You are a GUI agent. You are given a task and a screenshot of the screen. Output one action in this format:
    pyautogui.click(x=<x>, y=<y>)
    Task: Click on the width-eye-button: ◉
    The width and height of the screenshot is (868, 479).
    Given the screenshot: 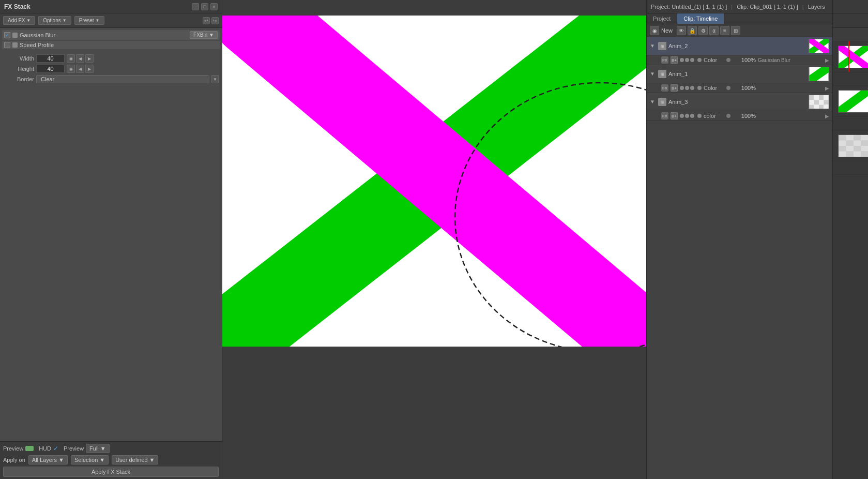 What is the action you would take?
    pyautogui.click(x=71, y=58)
    